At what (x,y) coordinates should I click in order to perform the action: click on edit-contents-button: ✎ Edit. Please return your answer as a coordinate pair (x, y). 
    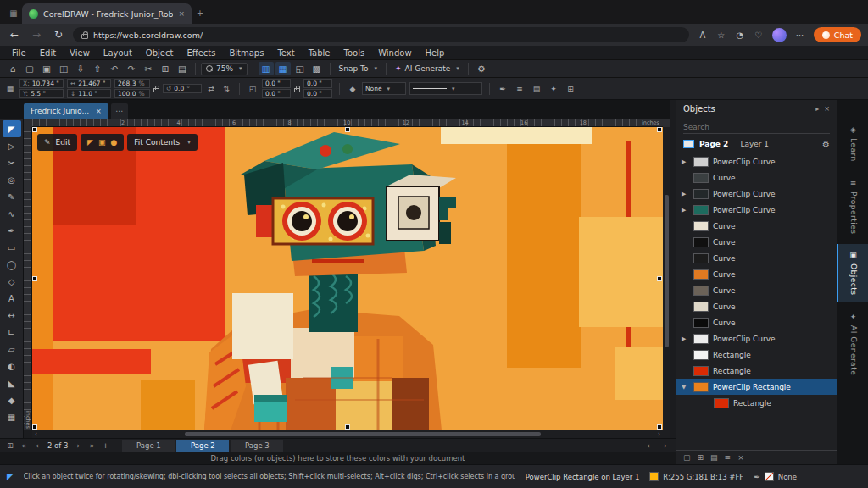
    Looking at the image, I should click on (58, 142).